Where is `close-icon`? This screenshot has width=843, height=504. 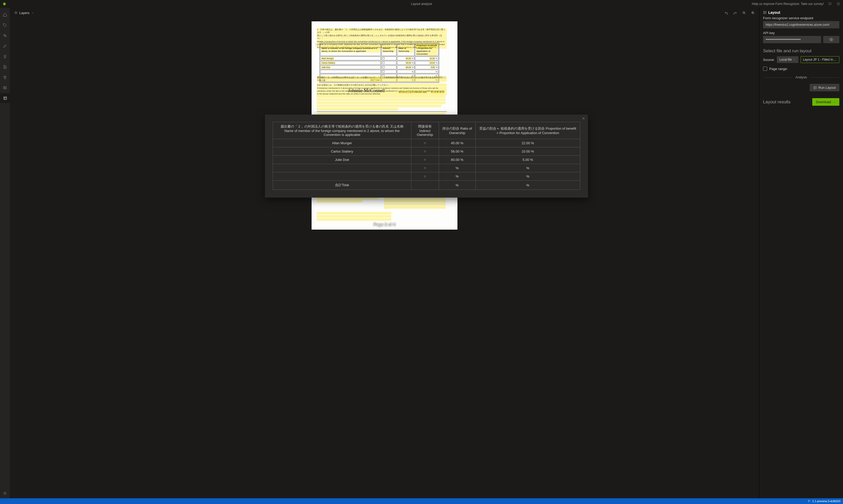
close-icon is located at coordinates (584, 118).